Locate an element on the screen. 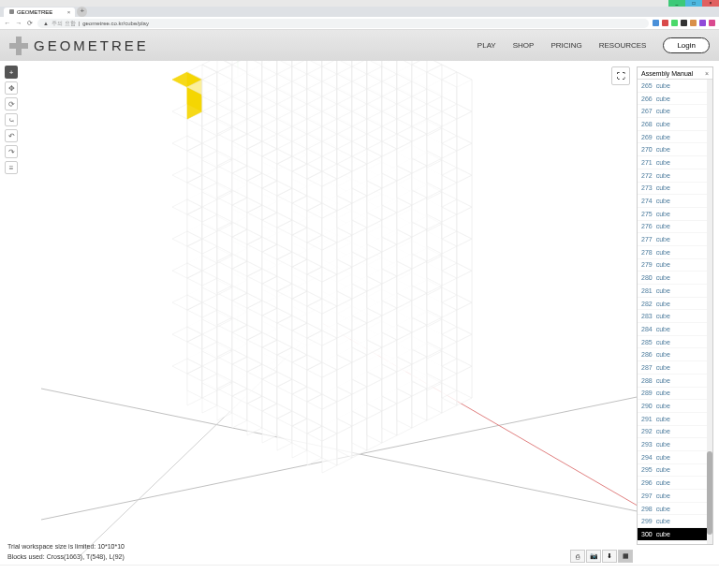 The width and height of the screenshot is (719, 588). manual-row: 265cube is located at coordinates (675, 86).